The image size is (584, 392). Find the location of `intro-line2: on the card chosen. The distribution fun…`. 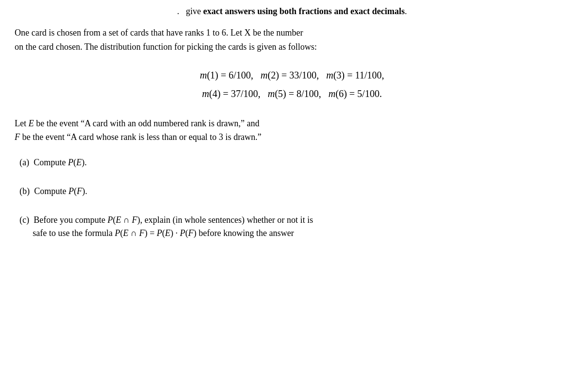

intro-line2: on the card chosen. The distribution fun… is located at coordinates (166, 47).